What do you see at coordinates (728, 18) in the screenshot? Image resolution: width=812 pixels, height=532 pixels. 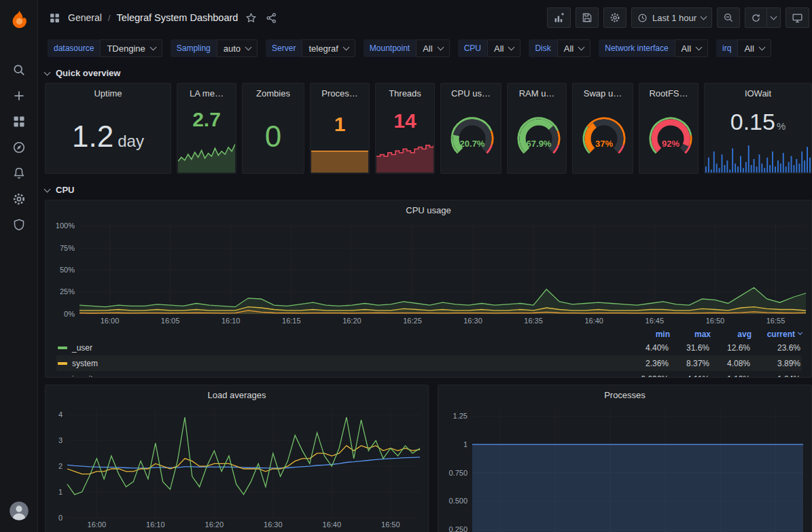 I see `zoom-out-button` at bounding box center [728, 18].